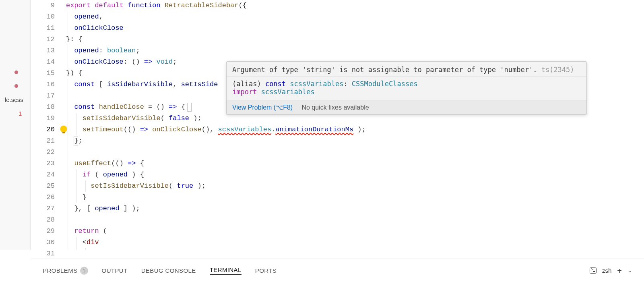 Image resolution: width=644 pixels, height=282 pixels. Describe the element at coordinates (169, 271) in the screenshot. I see `tab-debug-console: DEBUG CONSOLE` at that location.